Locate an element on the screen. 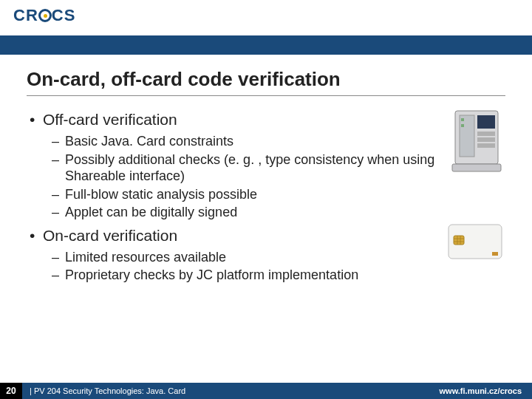  header: CRCS is located at coordinates (266, 18).